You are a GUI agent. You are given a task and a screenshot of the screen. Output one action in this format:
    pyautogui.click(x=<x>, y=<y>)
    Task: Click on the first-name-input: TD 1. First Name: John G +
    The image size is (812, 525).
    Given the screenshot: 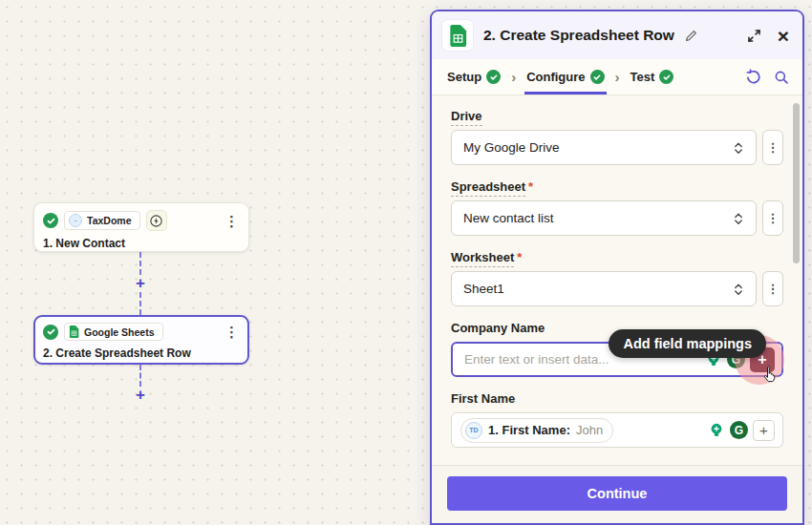 What is the action you would take?
    pyautogui.click(x=617, y=430)
    